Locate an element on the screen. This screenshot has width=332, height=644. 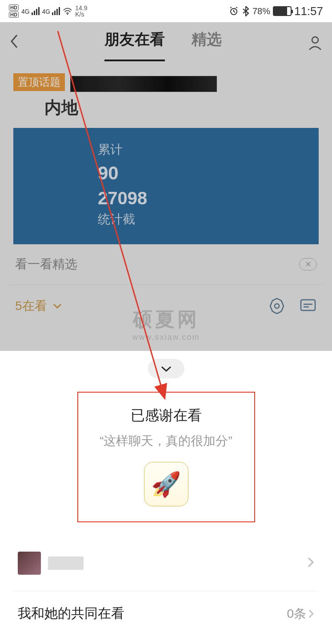
censored-text is located at coordinates (144, 84).